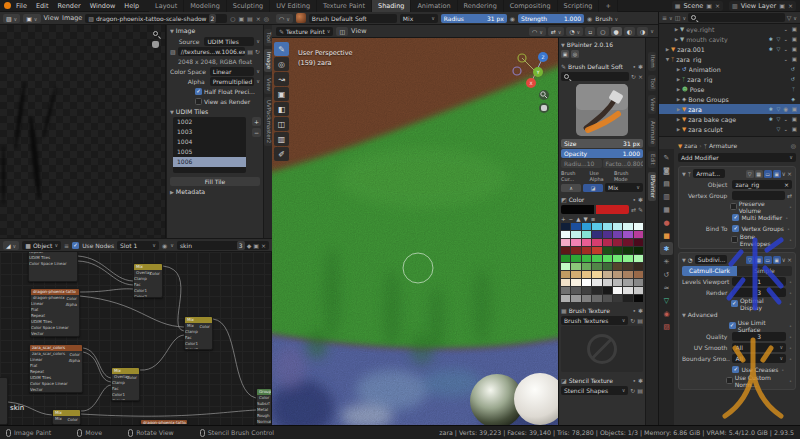 This screenshot has width=800, height=439. I want to click on folder-icon: ▤, so click(640, 390).